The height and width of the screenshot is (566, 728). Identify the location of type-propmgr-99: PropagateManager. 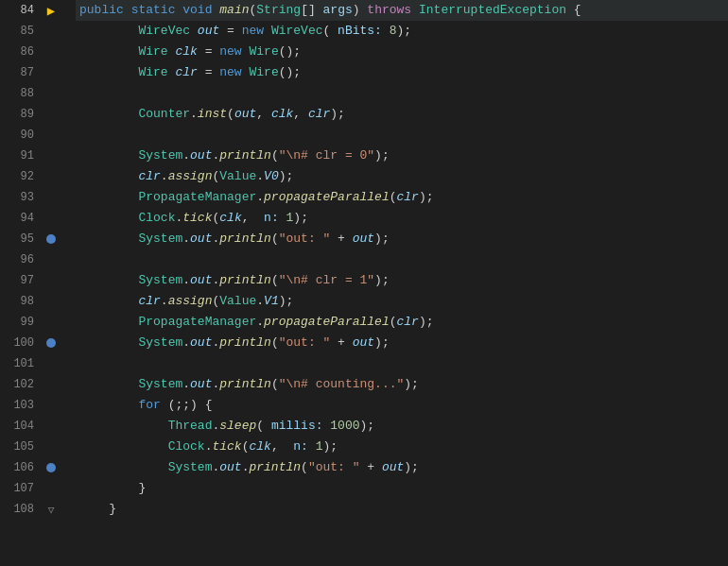
(197, 322).